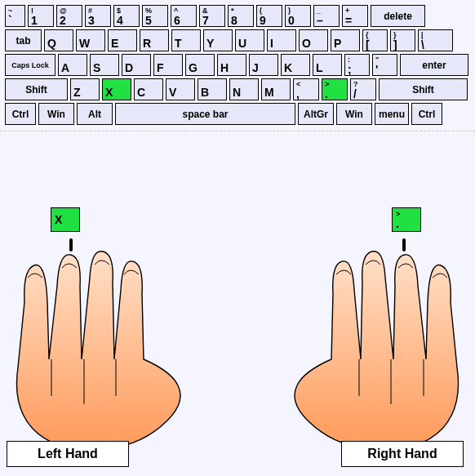 The image size is (475, 476). I want to click on key-f: F, so click(168, 65).